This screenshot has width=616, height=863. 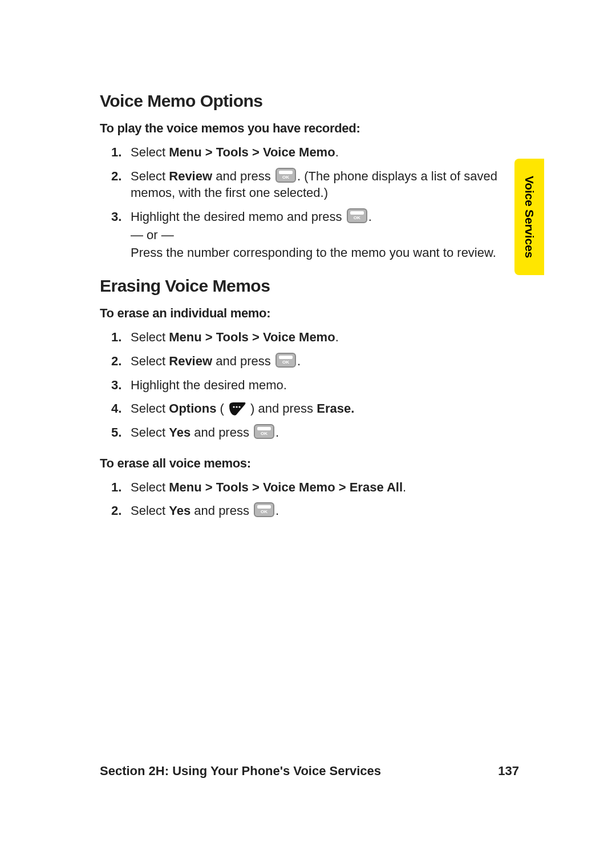 I want to click on page-footer: Section 2H: Using Your Phone's Voice Ser…, so click(x=309, y=771).